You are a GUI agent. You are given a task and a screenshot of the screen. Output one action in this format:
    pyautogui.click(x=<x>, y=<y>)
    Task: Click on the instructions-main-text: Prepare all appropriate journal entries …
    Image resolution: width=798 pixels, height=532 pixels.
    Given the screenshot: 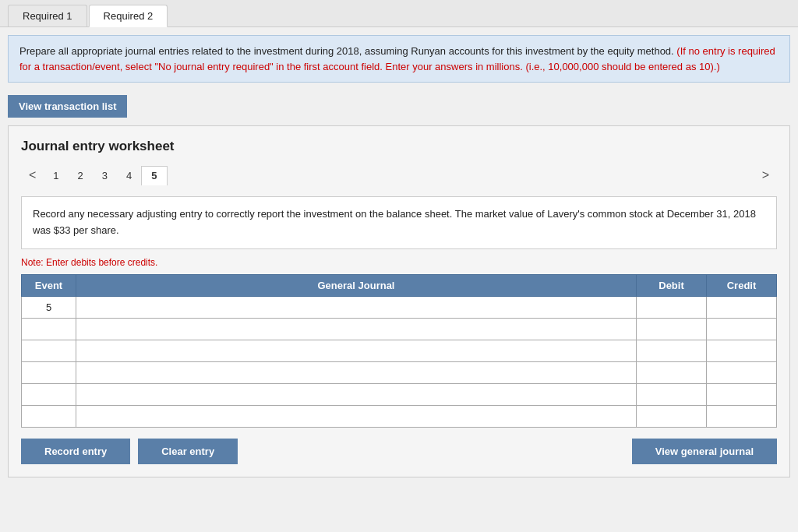 What is the action you would take?
    pyautogui.click(x=347, y=51)
    